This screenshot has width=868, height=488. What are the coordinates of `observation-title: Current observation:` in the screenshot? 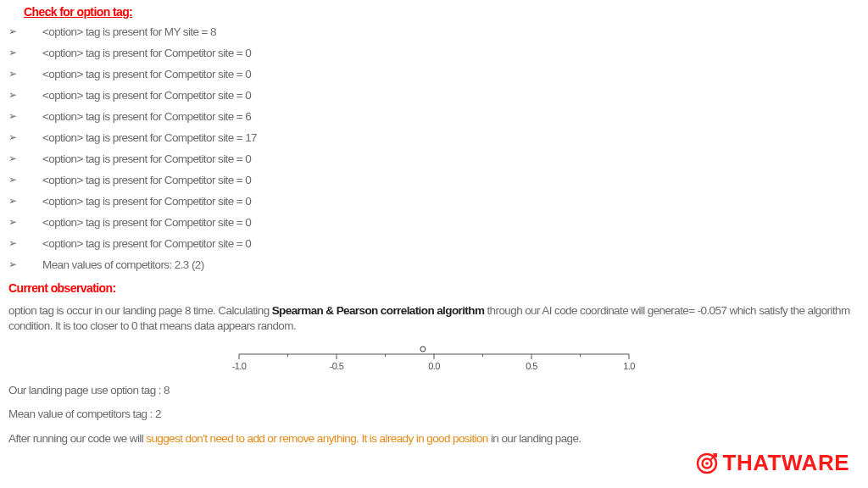 It's located at (434, 288).